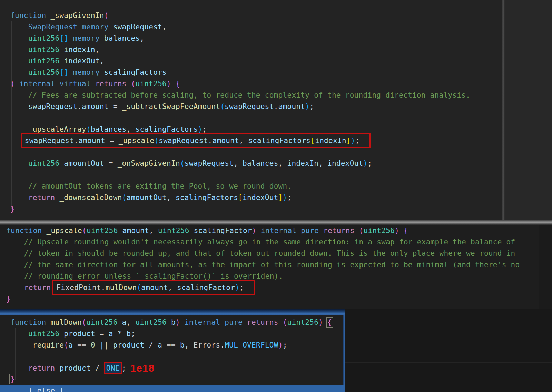 This screenshot has width=552, height=392. Describe the element at coordinates (120, 334) in the screenshot. I see `code-token: *` at that location.